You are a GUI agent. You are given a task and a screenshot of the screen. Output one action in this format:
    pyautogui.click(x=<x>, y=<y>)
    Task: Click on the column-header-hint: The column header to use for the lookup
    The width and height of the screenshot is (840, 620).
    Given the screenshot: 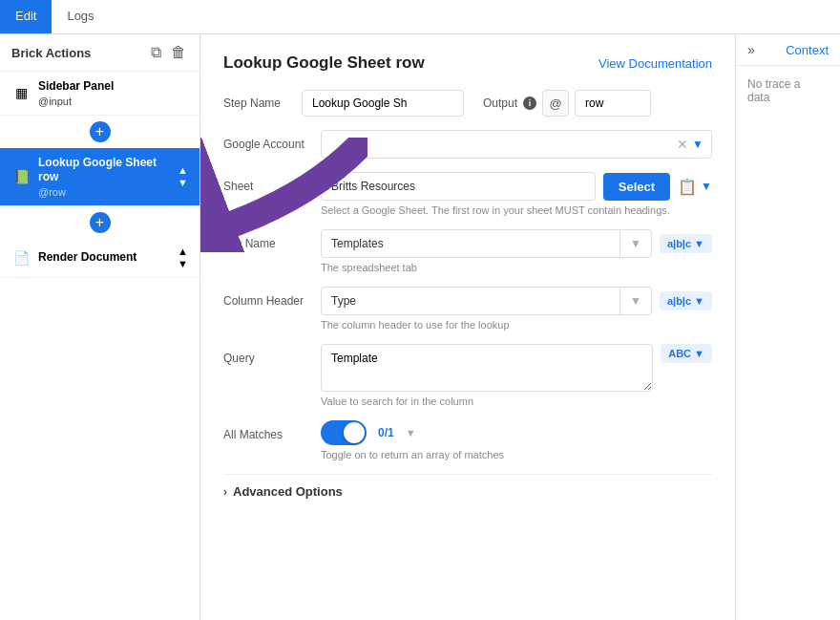 What is the action you would take?
    pyautogui.click(x=516, y=325)
    